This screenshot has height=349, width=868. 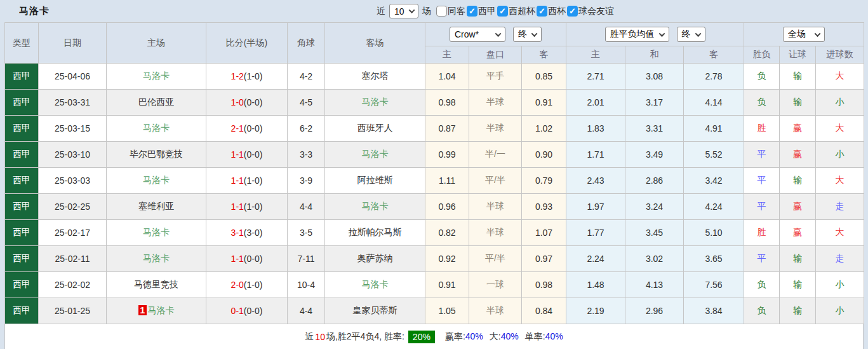 What do you see at coordinates (544, 76) in the screenshot?
I see `handicap-away-odds: 0.85` at bounding box center [544, 76].